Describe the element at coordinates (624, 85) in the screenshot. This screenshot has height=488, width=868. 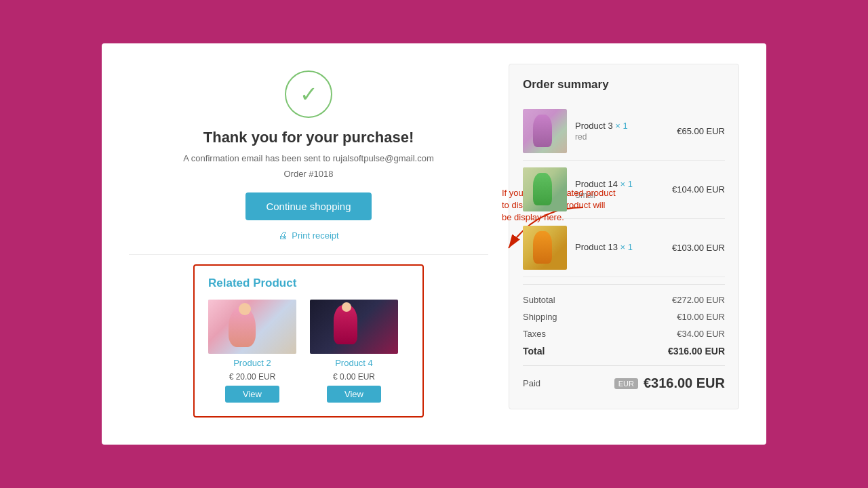
I see `order-summary-title: Order summary` at that location.